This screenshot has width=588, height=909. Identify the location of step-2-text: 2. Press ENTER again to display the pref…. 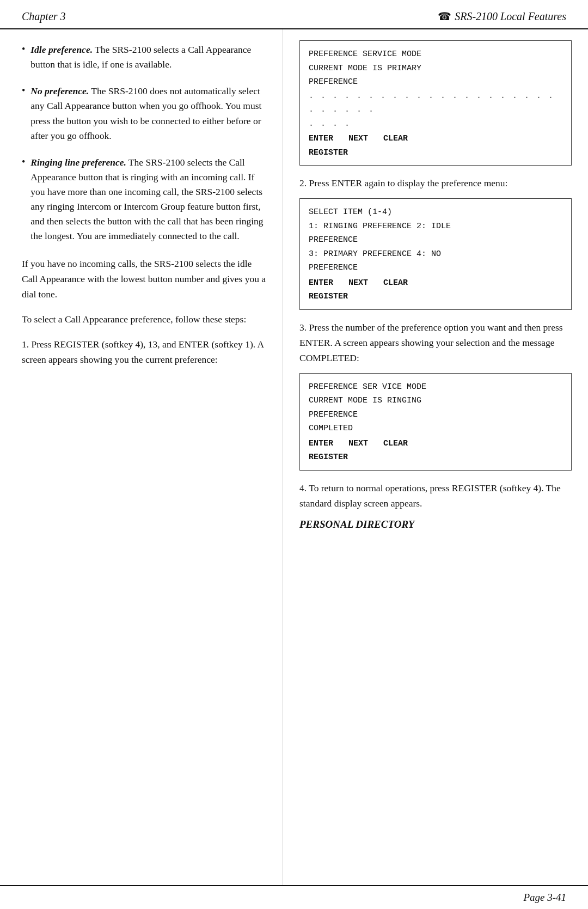
(436, 183).